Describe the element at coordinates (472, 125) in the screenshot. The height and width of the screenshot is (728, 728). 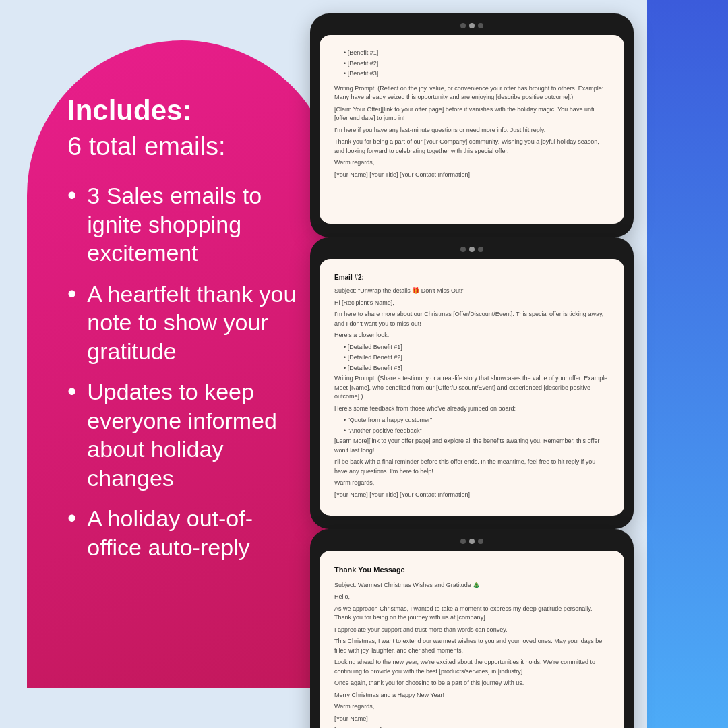
I see `tablet-card-1: • [Benefit #1] • [Benefit #2] • [Benefit…` at that location.